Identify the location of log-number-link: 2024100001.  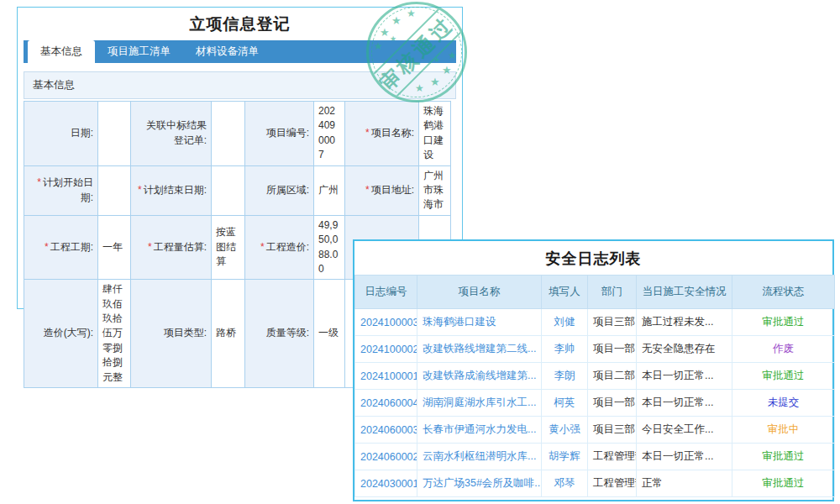
(386, 376).